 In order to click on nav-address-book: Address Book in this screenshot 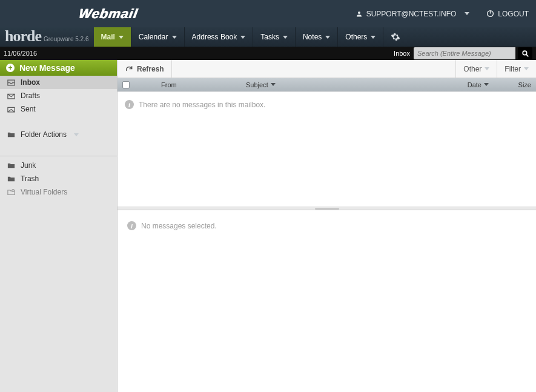, I will do `click(219, 37)`.